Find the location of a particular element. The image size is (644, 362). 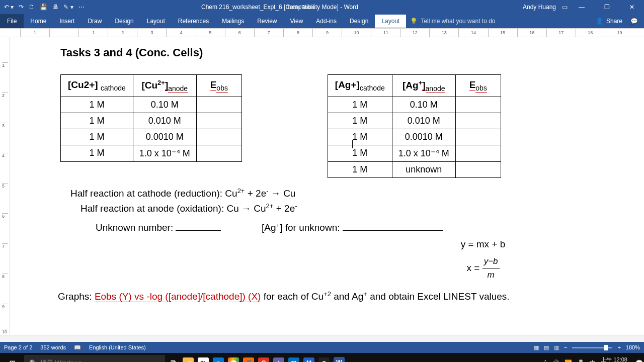

tab-view: View is located at coordinates (297, 21).